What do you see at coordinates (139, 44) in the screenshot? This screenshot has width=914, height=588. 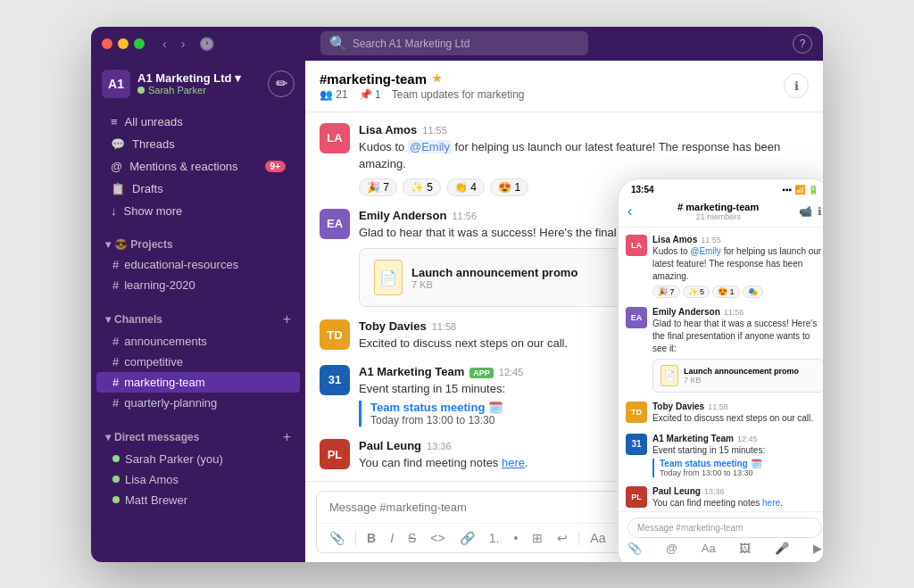 I see `fullscreen-button` at bounding box center [139, 44].